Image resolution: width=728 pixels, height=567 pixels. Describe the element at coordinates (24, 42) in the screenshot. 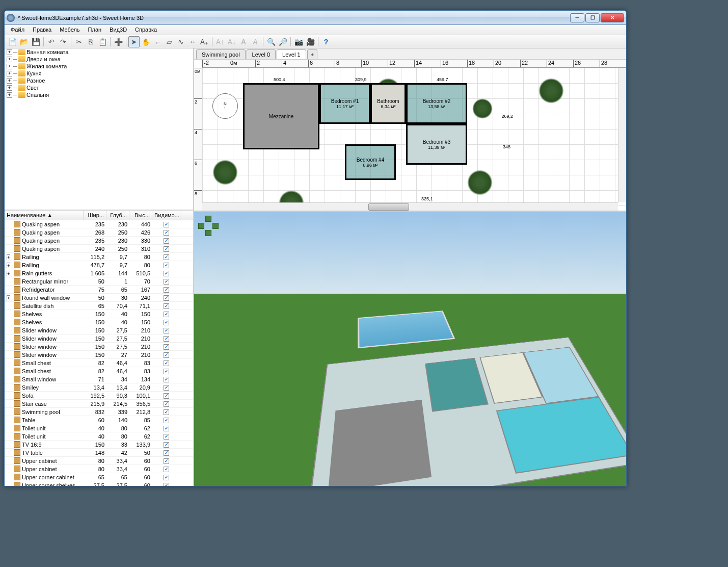

I see `open-button: 📂` at that location.